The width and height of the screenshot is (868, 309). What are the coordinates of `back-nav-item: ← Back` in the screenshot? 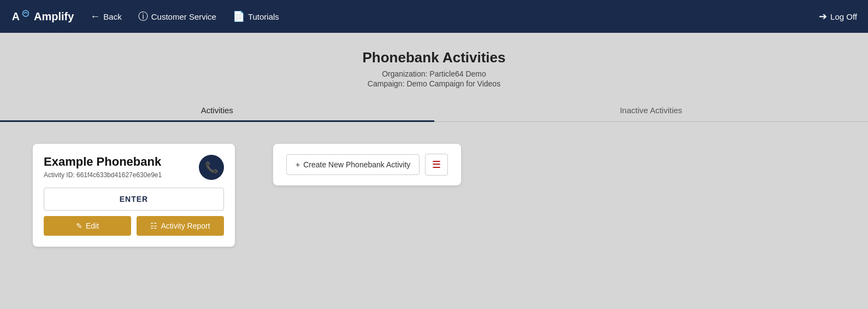 It's located at (106, 16).